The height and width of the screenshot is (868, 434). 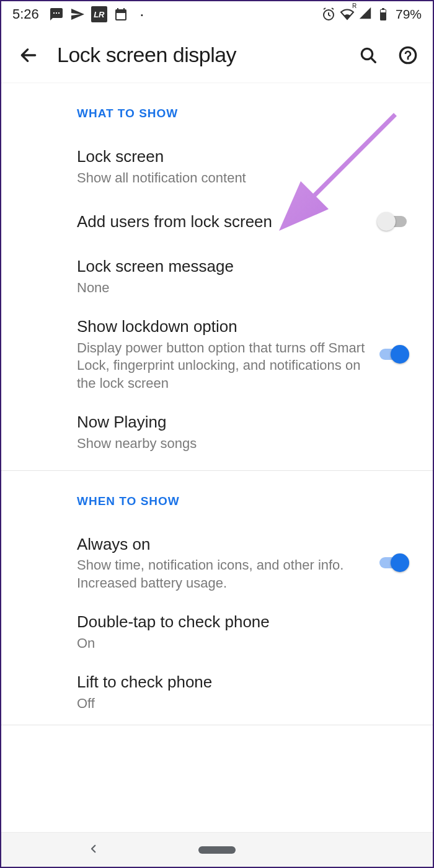 I want to click on app-bar: Lock screen display, so click(x=217, y=55).